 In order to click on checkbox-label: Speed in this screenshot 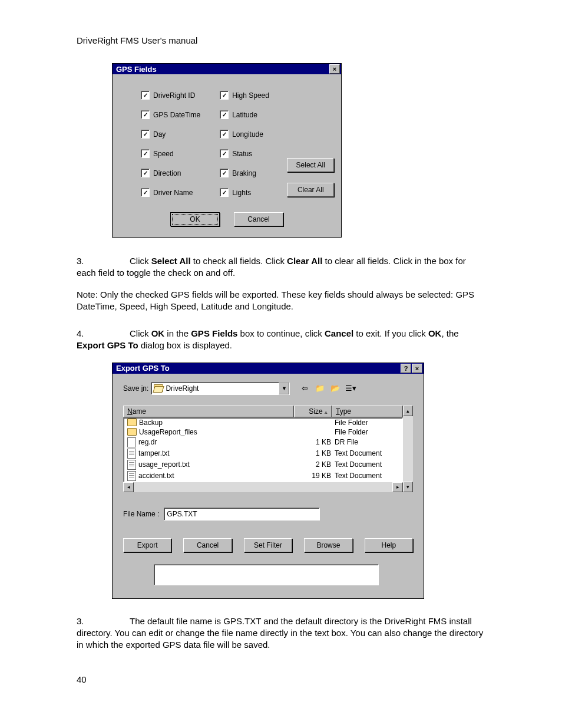, I will do `click(164, 154)`.